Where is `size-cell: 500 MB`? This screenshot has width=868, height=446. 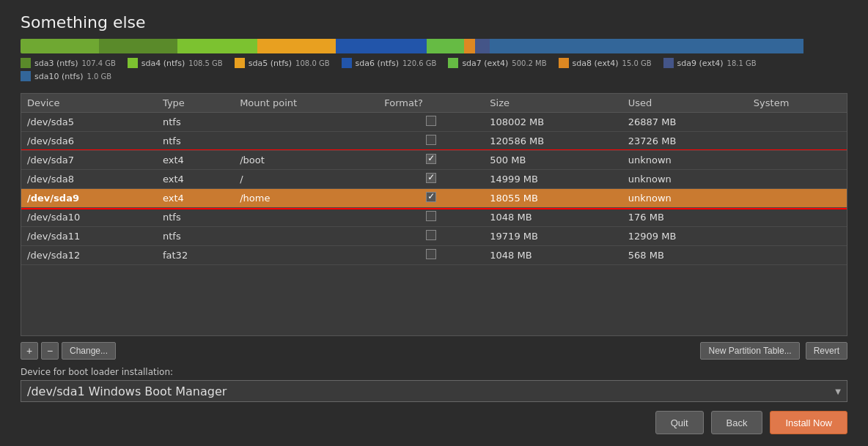 size-cell: 500 MB is located at coordinates (553, 160).